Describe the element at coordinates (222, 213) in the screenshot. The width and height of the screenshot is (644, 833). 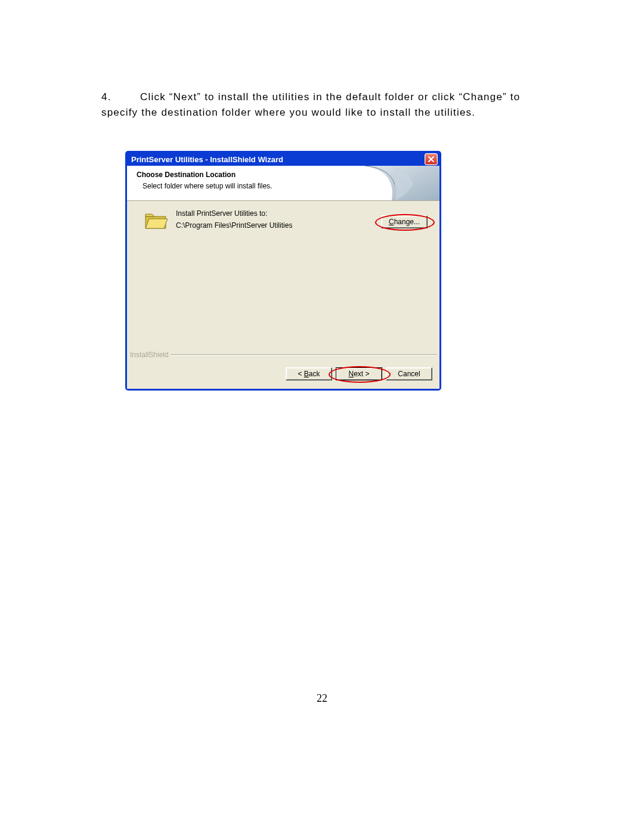
I see `install-to-label: Install PrintServer Utilities to:` at that location.